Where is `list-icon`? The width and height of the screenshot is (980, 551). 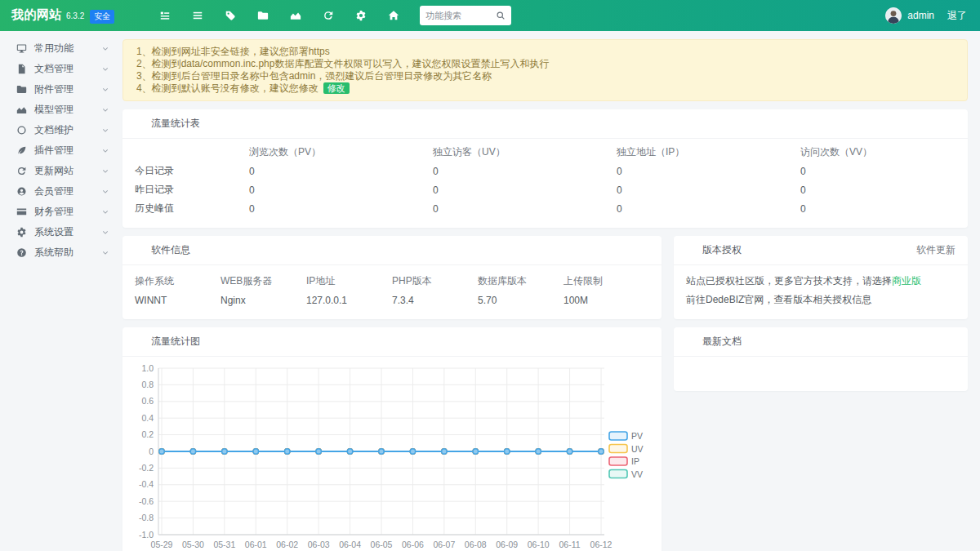 list-icon is located at coordinates (691, 341).